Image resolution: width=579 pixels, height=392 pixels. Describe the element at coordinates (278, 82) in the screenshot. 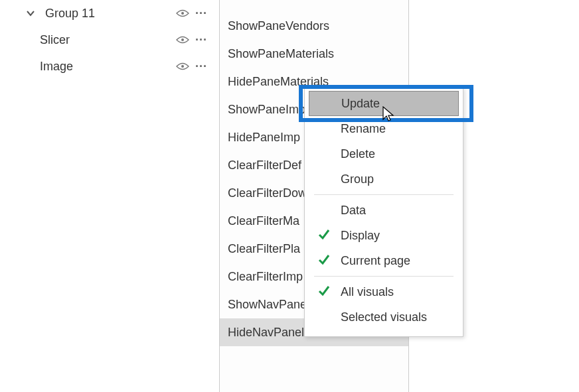

I see `bookmark-label: HidePaneMaterials` at that location.